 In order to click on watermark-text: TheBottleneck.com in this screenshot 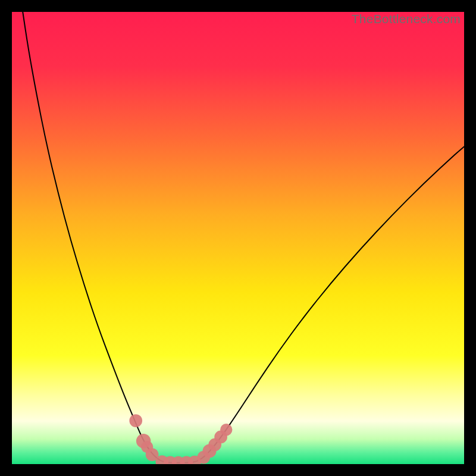, I will do `click(406, 19)`.